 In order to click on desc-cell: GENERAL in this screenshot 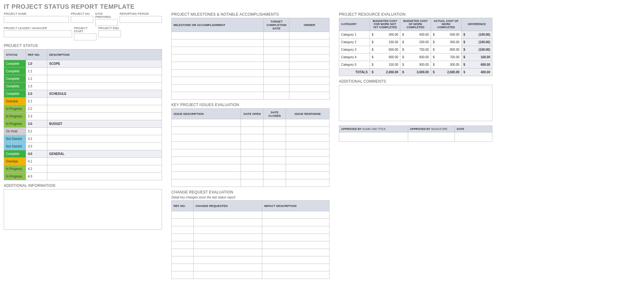, I will do `click(105, 154)`.